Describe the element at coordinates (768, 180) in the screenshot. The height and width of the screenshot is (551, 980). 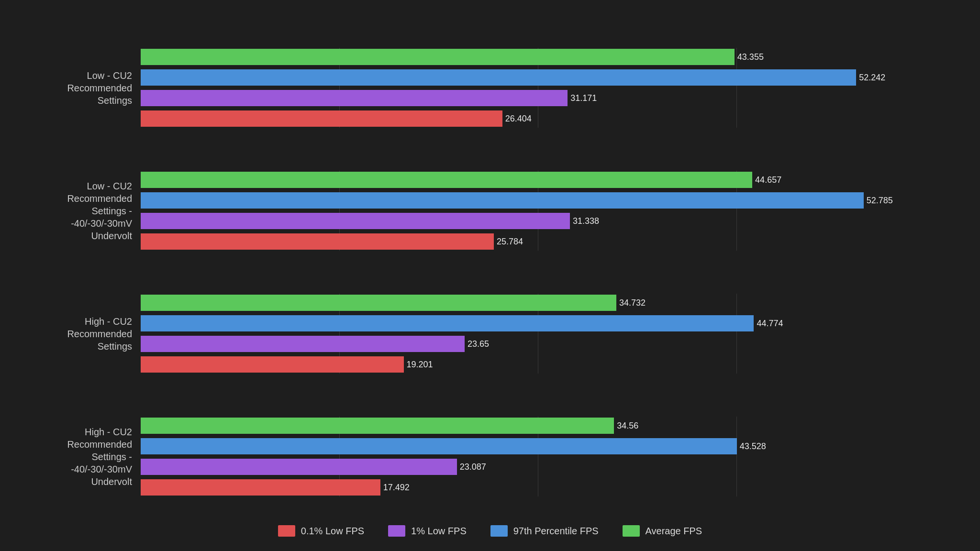
I see `bar-value-1-0: 44.657` at that location.